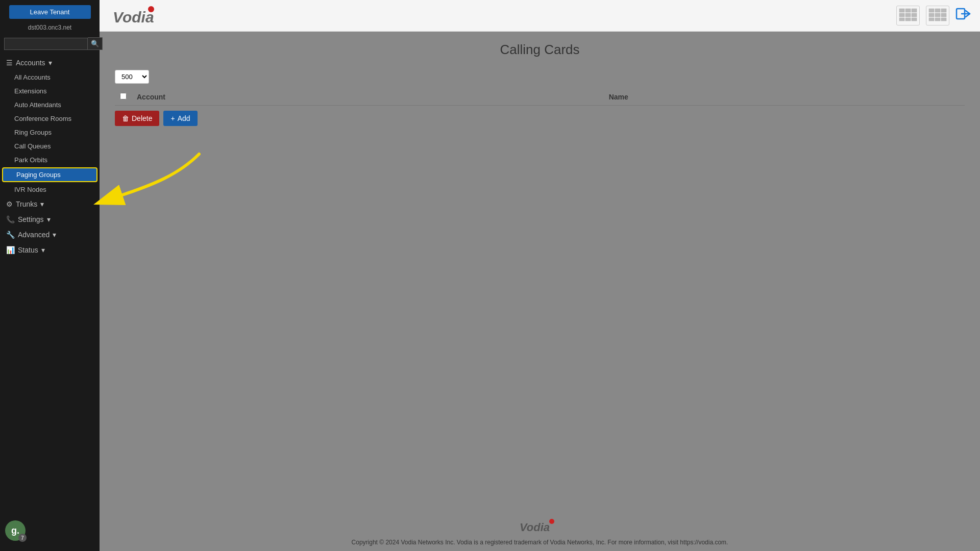  What do you see at coordinates (50, 174) in the screenshot?
I see `sidebar-item-paging-groups: Paging Groups` at bounding box center [50, 174].